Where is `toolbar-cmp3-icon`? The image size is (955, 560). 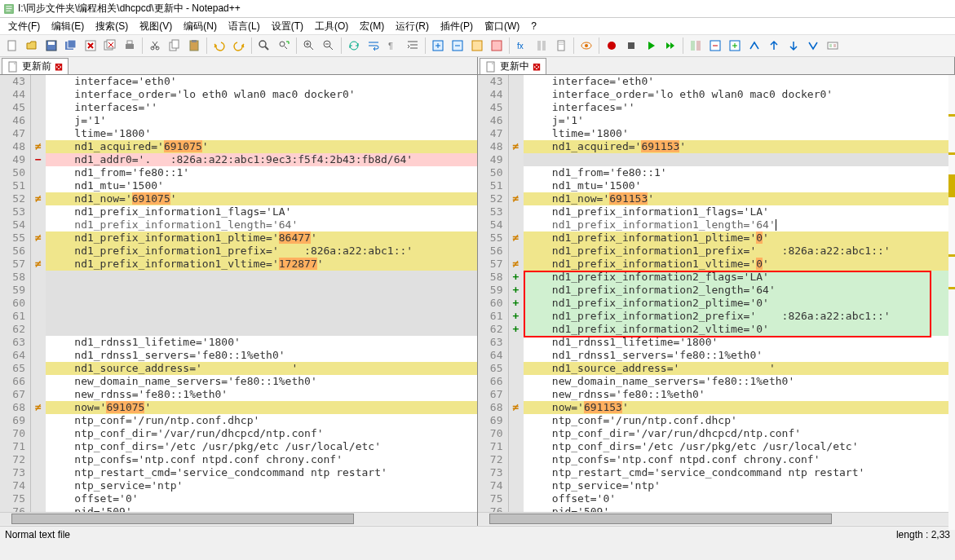
toolbar-cmp3-icon is located at coordinates (735, 46).